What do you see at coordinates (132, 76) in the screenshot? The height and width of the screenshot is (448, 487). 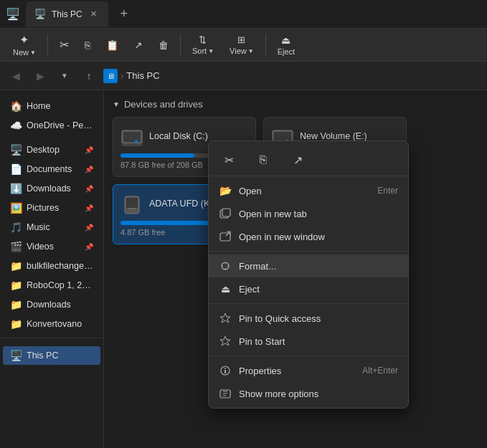 I see `address-path: 🖥 › This PC` at bounding box center [132, 76].